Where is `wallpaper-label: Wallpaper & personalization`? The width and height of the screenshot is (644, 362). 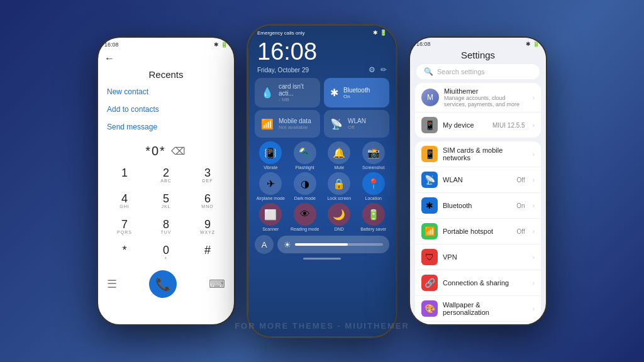
wallpaper-label: Wallpaper & personalization is located at coordinates (486, 309).